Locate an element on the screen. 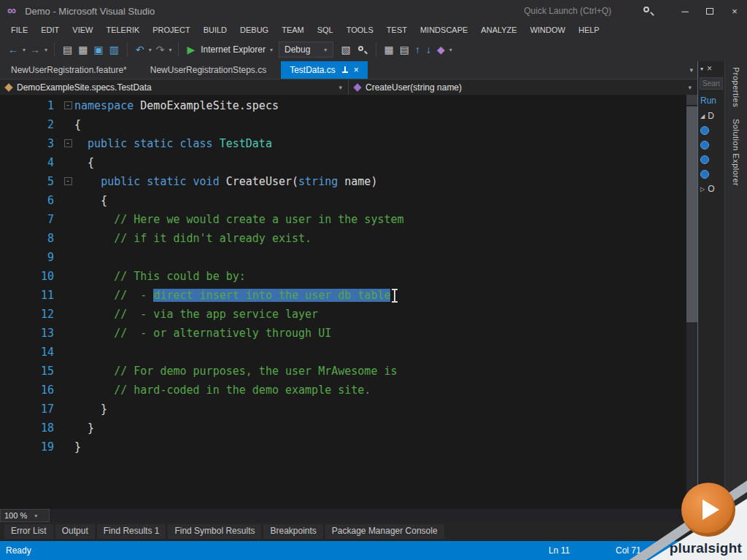 This screenshot has width=747, height=560. code-line: 5 - public static void CreateUser(string… is located at coordinates (343, 182).